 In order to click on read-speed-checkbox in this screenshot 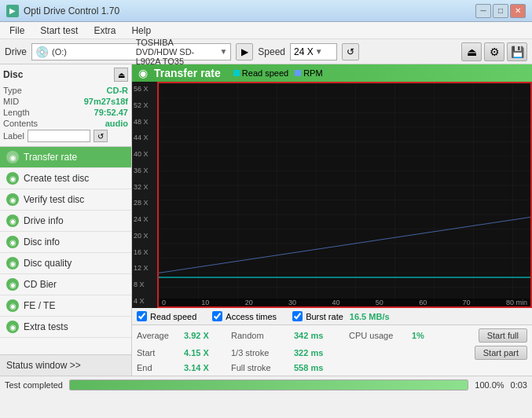, I will do `click(141, 316)`.